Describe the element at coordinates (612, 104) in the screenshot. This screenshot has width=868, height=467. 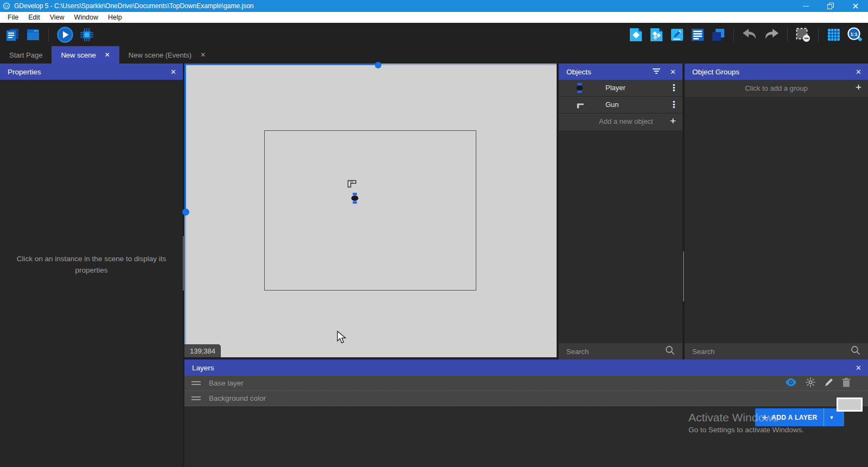
I see `object-name: Gun` at that location.